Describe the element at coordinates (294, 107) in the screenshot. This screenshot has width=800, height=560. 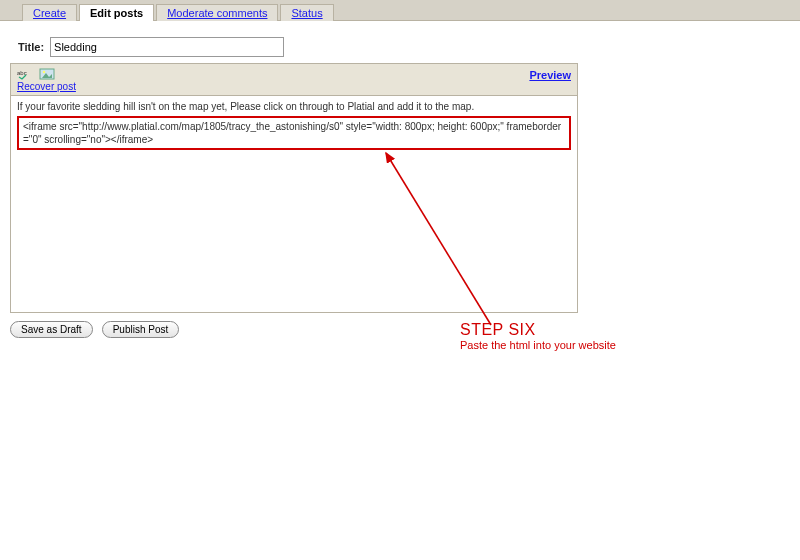
I see `editor-intro-text: If your favorite sledding hill isn't on …` at that location.